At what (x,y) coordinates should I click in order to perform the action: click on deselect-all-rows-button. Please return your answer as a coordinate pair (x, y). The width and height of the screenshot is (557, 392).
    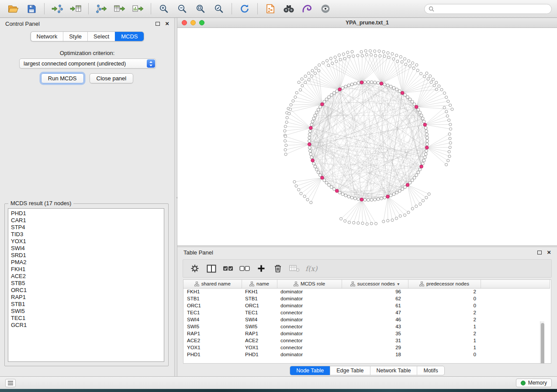
    Looking at the image, I should click on (245, 268).